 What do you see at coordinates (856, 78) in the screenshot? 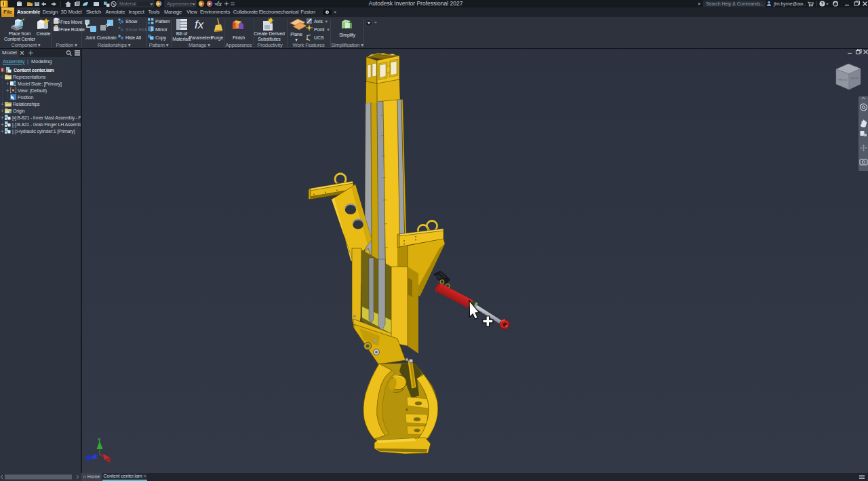
I see `svg-text: RIGHT` at bounding box center [856, 78].